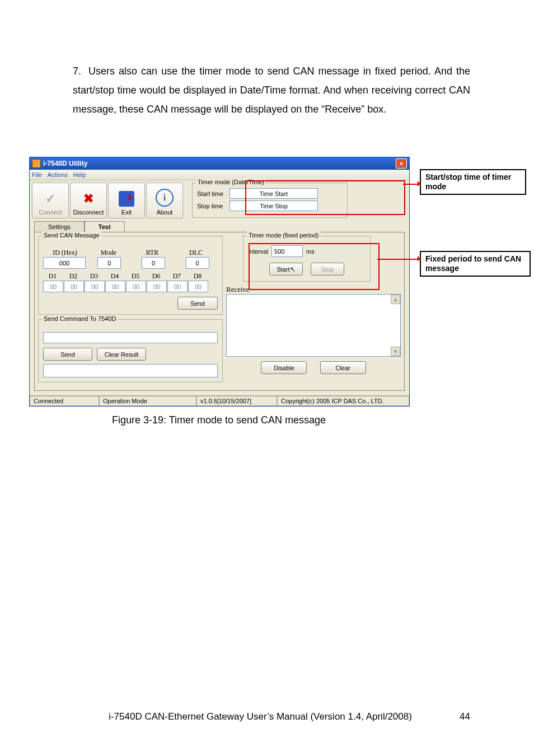  Describe the element at coordinates (130, 351) in the screenshot. I see `send-cmd-group: Send Command To 7540D Send Clear Result` at that location.